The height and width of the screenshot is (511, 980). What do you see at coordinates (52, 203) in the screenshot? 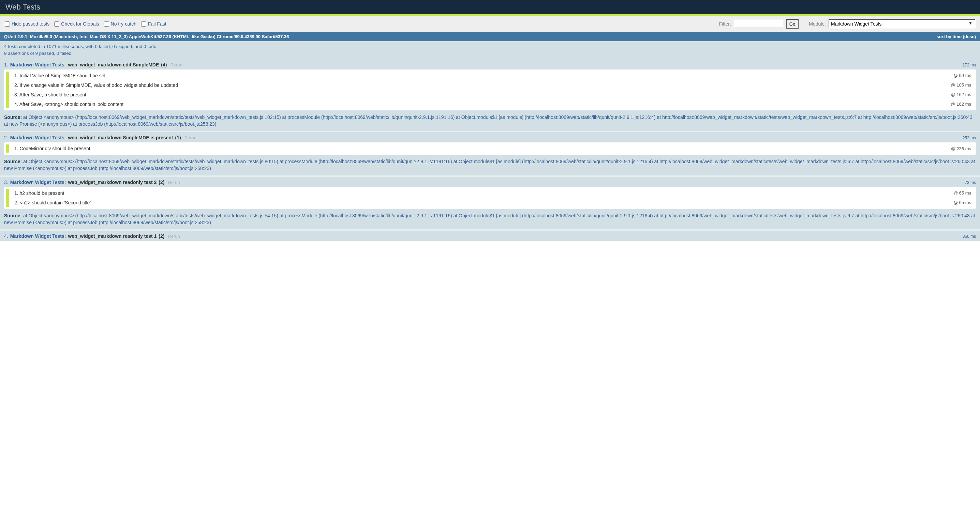
I see `assert-message: 2. <h2> should contain 'Second title'` at bounding box center [52, 203].